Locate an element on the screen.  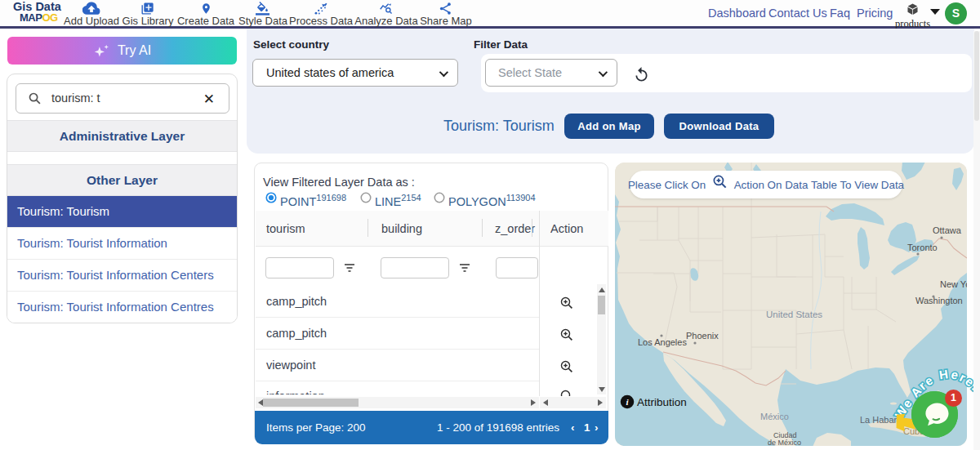
svg-text: de México is located at coordinates (784, 443).